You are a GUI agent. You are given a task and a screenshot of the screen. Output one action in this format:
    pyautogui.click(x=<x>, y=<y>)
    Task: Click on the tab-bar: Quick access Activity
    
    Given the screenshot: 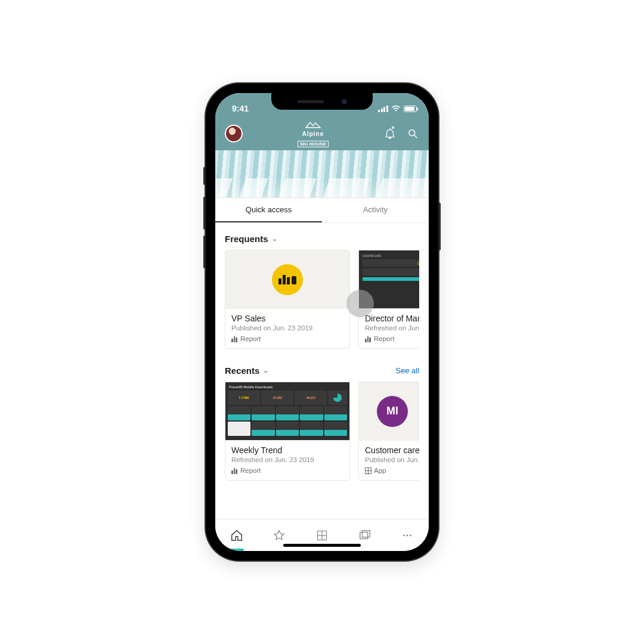 What is the action you would take?
    pyautogui.click(x=322, y=210)
    